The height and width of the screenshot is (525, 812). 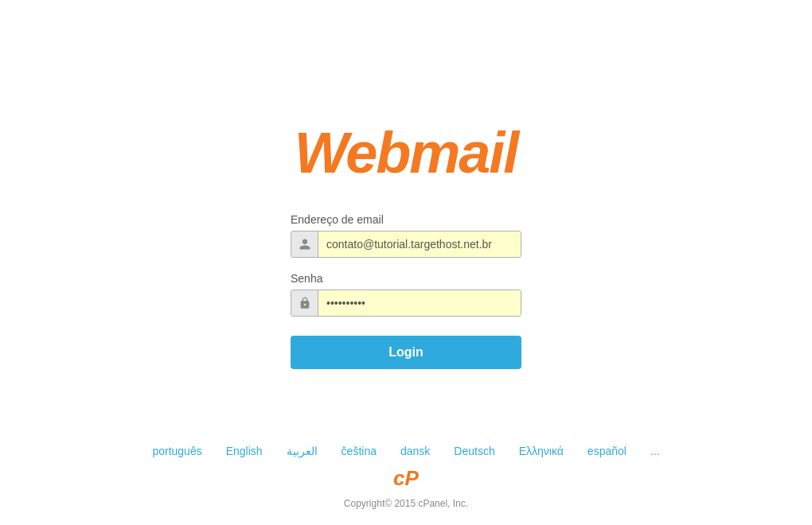 What do you see at coordinates (406, 504) in the screenshot?
I see `copyright-text: Copyright© 2015 cPanel, Inc.` at bounding box center [406, 504].